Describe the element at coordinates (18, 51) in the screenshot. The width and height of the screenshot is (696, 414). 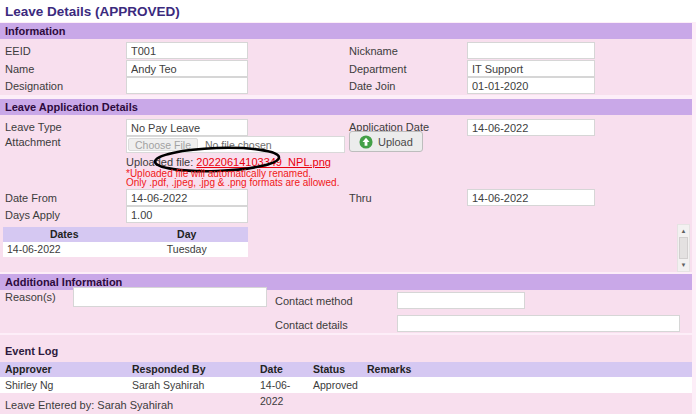
I see `eeid-label: EEID` at that location.